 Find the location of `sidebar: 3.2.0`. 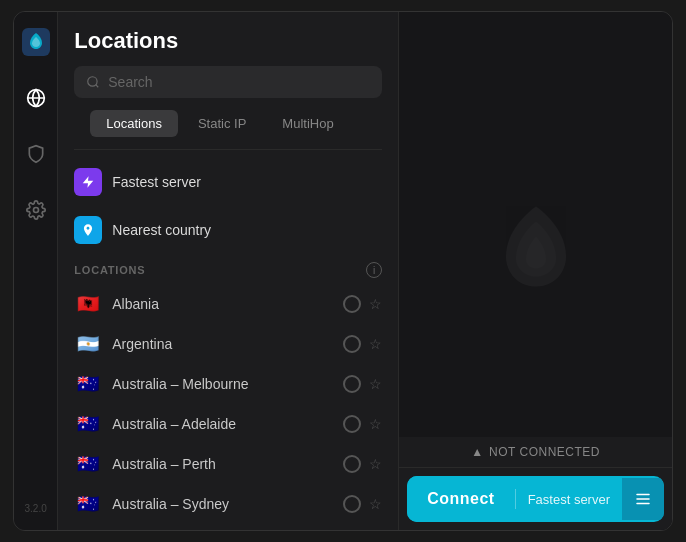

sidebar: 3.2.0 is located at coordinates (36, 271).